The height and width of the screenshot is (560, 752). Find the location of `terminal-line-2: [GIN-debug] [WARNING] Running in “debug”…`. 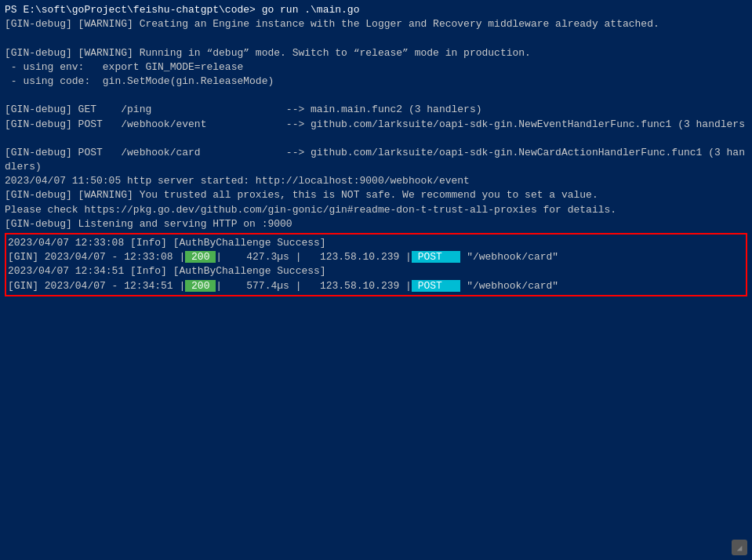

terminal-line-2: [GIN-debug] [WARNING] Running in “debug”… is located at coordinates (376, 53).